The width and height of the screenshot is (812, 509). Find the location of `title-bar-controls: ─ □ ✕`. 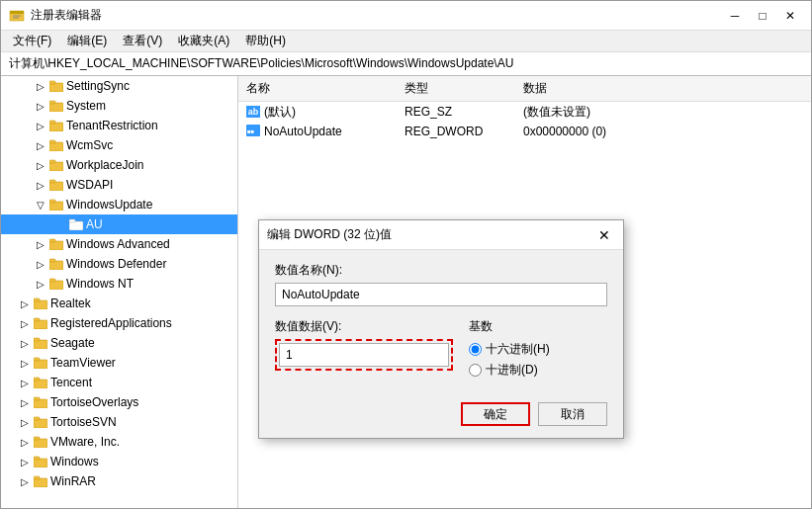

title-bar-controls: ─ □ ✕ is located at coordinates (763, 16).